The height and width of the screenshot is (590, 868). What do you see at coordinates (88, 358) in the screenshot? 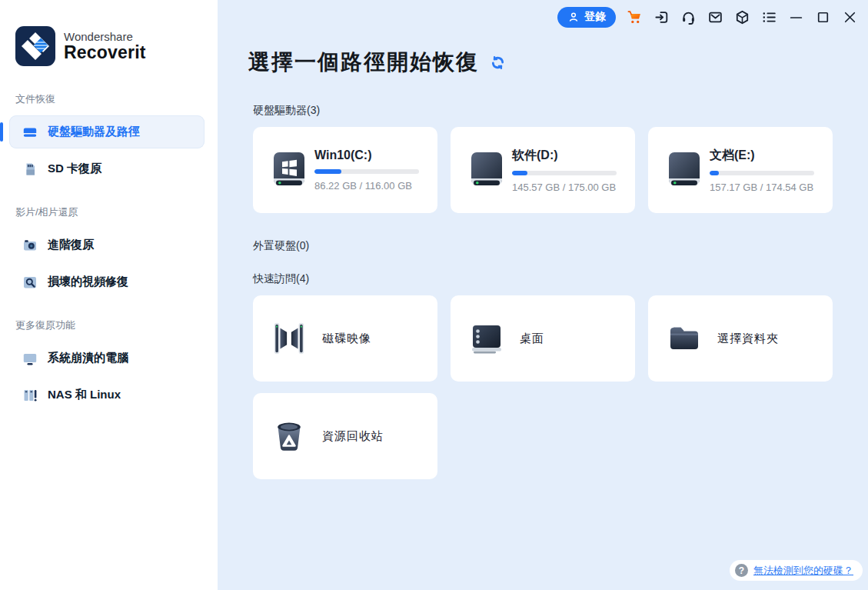
I see `sidebar-item-label: 系統崩潰的電腦` at bounding box center [88, 358].